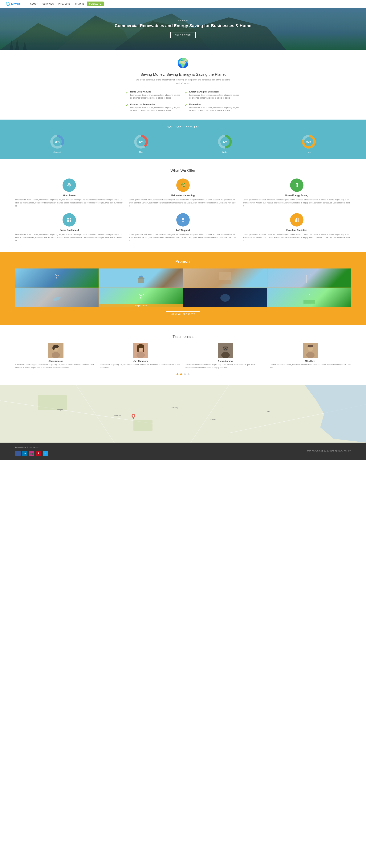  I want to click on features-grid: ✔ Home Energy Saving Lorem ipsum dolor s…, so click(183, 101).